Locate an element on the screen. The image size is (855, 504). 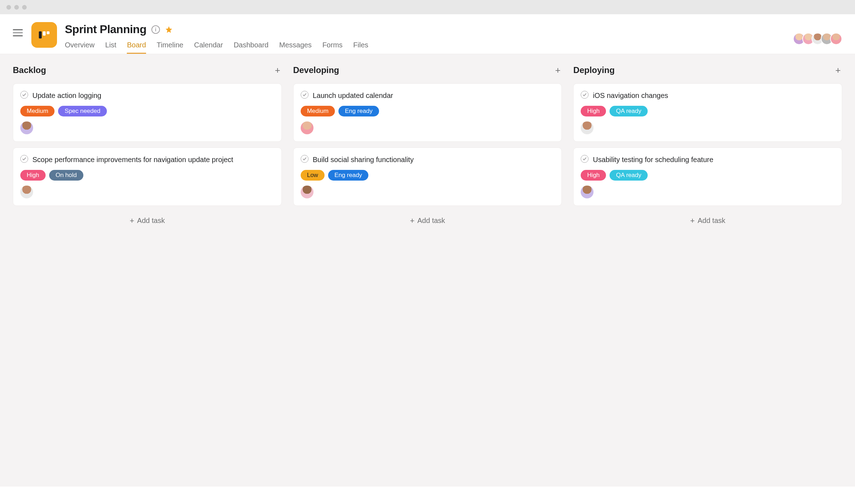
task-title: Scope performance improvements for navig… is located at coordinates (133, 160).